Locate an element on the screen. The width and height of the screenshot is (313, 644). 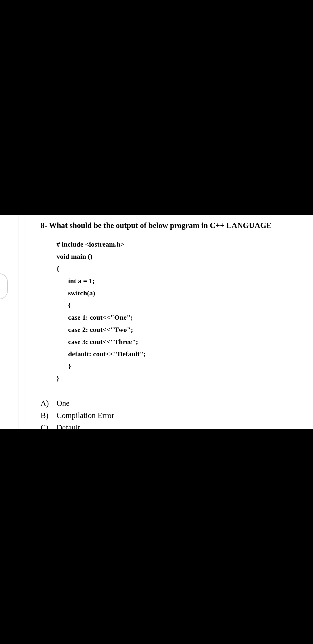
code-line: switch(a) is located at coordinates (189, 293).